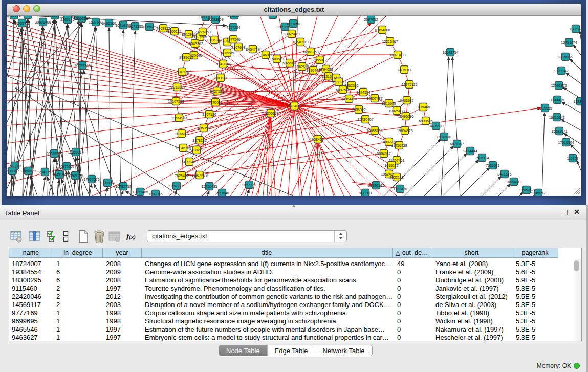  I want to click on svg-text: 8990444, so click(313, 71).